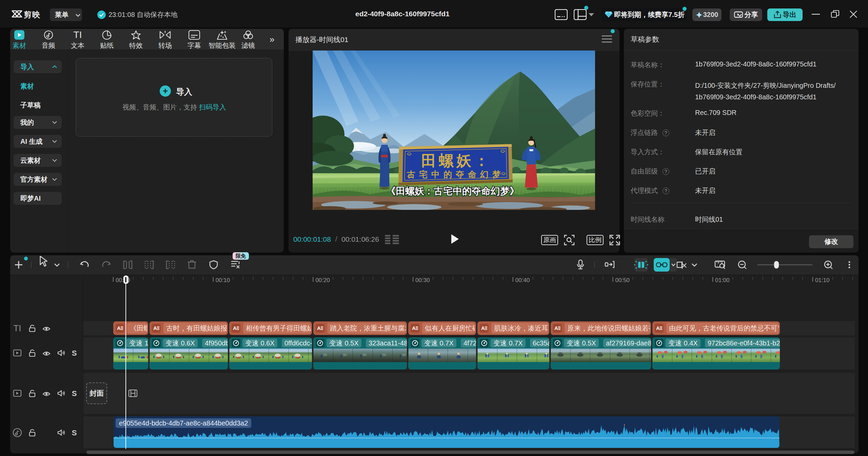 This screenshot has width=868, height=456. Describe the element at coordinates (78, 35) in the screenshot. I see `svg-text: TI` at that location.